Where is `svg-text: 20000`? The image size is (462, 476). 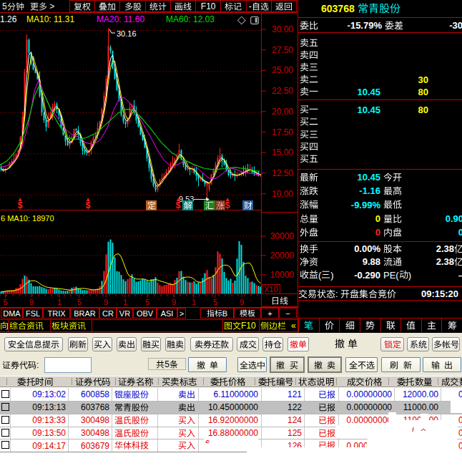 svg-text: 20000 is located at coordinates (282, 256).